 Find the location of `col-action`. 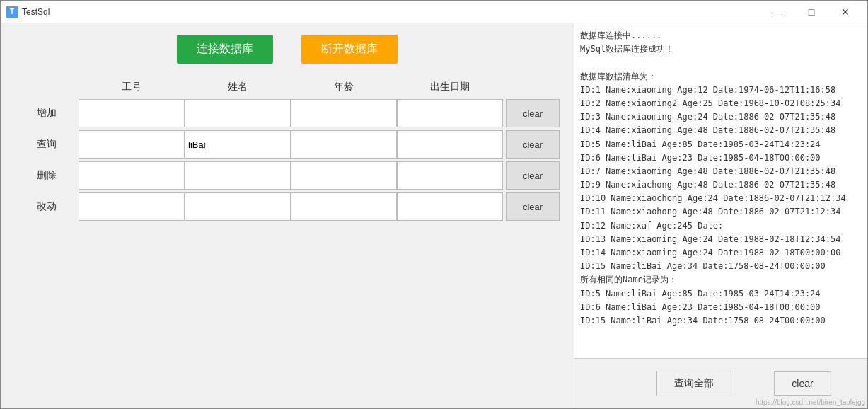

col-action is located at coordinates (531, 87).